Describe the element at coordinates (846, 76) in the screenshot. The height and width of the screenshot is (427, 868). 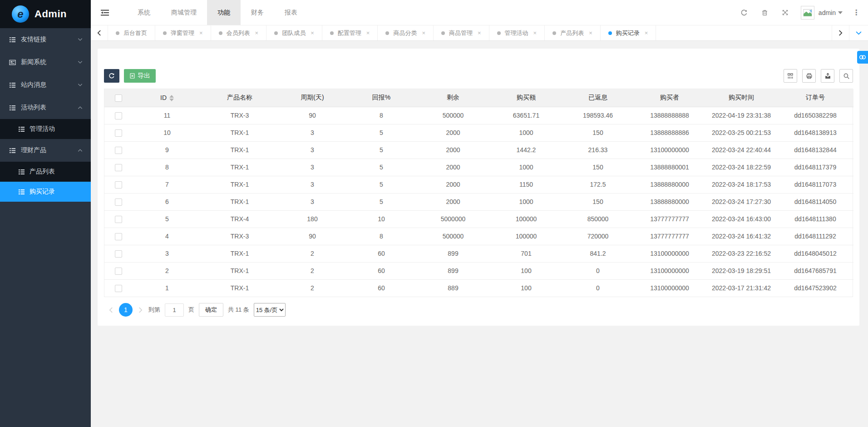
I see `search-icon` at that location.